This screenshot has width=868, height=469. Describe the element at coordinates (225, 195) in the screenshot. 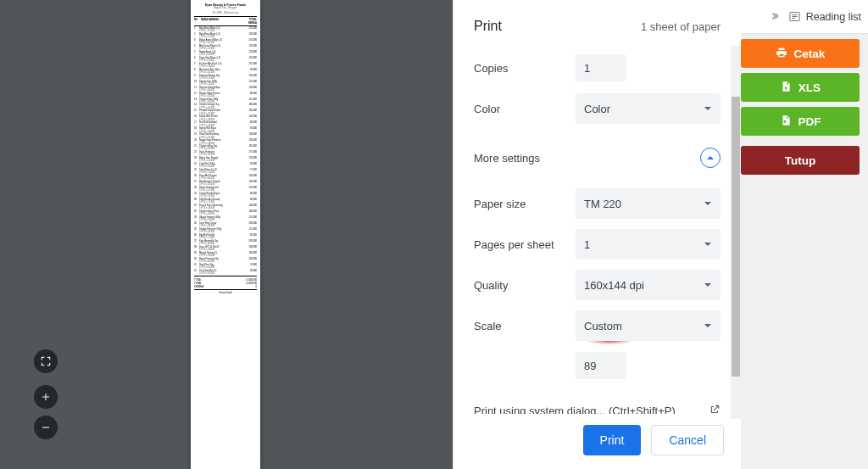

I see `receipt-line: 29Cireng Bumbu Rujak60,0004 PCS x 15,000` at that location.